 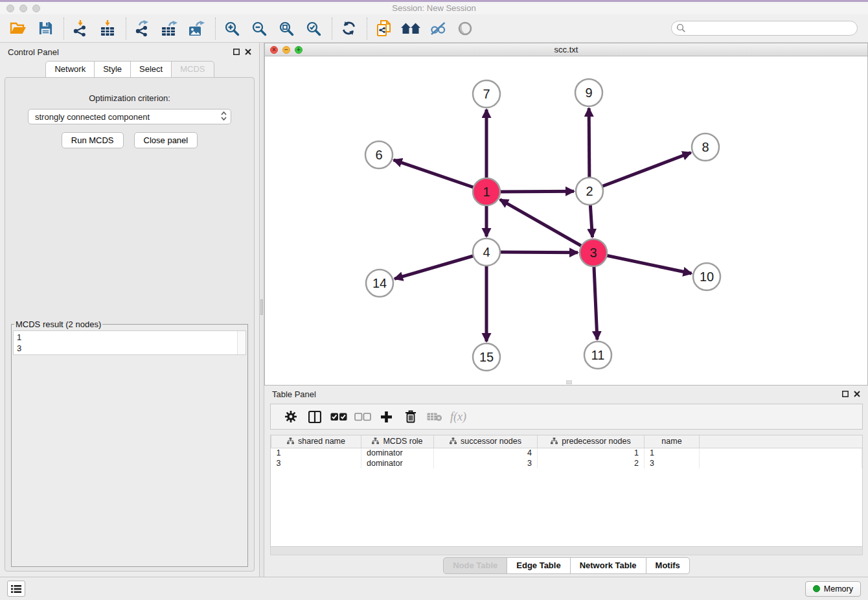 What do you see at coordinates (18, 29) in the screenshot?
I see `open-file-icon` at bounding box center [18, 29].